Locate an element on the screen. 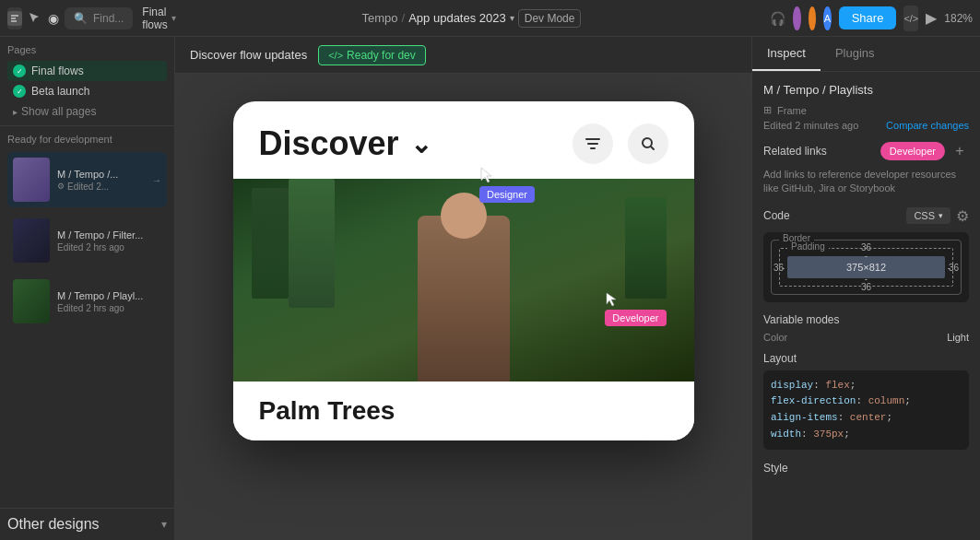  play-icon: ▶ is located at coordinates (931, 18).